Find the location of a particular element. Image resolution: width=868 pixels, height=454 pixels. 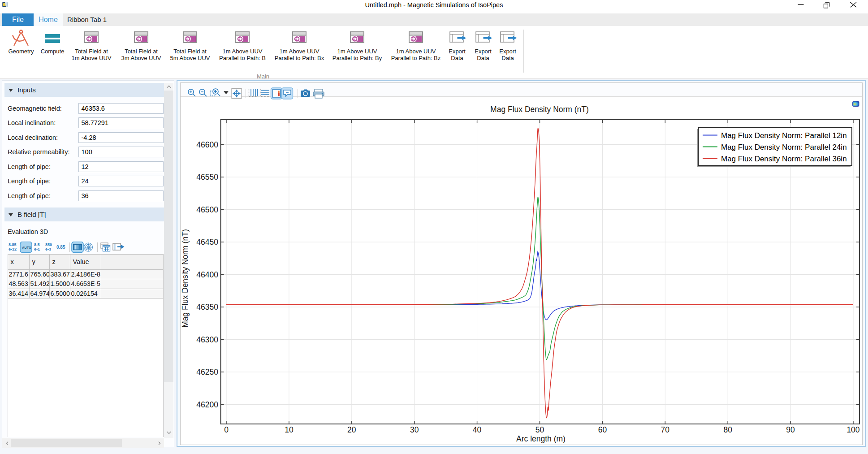

svg-text: 10 is located at coordinates (289, 430).